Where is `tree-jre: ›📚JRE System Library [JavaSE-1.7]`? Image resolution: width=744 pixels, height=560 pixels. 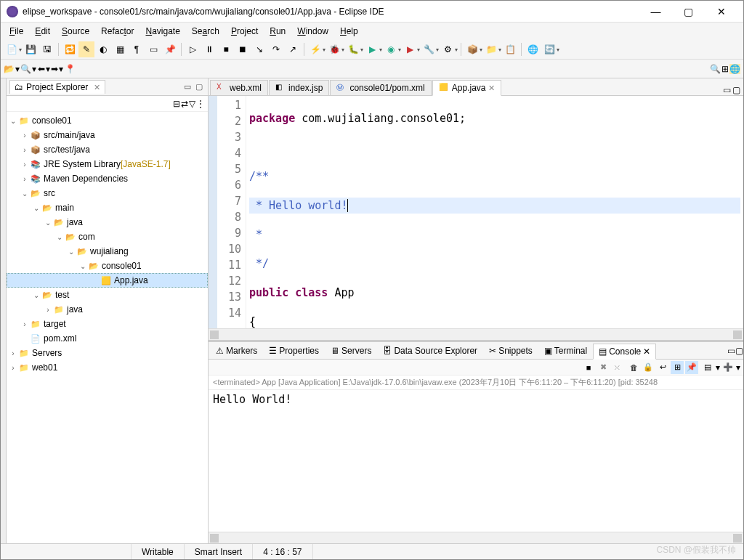 tree-jre: ›📚JRE System Library [JavaSE-1.7] is located at coordinates (108, 164).